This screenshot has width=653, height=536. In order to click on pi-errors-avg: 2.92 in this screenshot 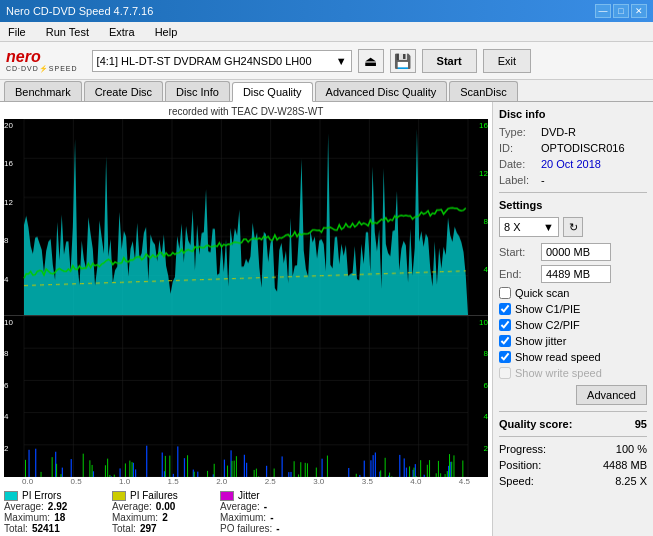, I will do `click(58, 506)`.